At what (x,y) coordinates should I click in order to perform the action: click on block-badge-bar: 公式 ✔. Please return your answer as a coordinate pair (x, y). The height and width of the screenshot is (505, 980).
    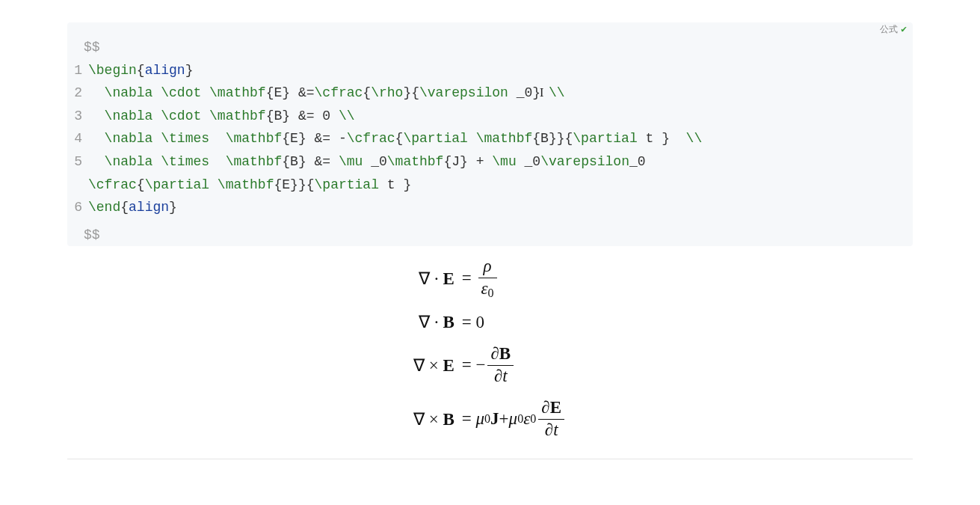
    Looking at the image, I should click on (490, 29).